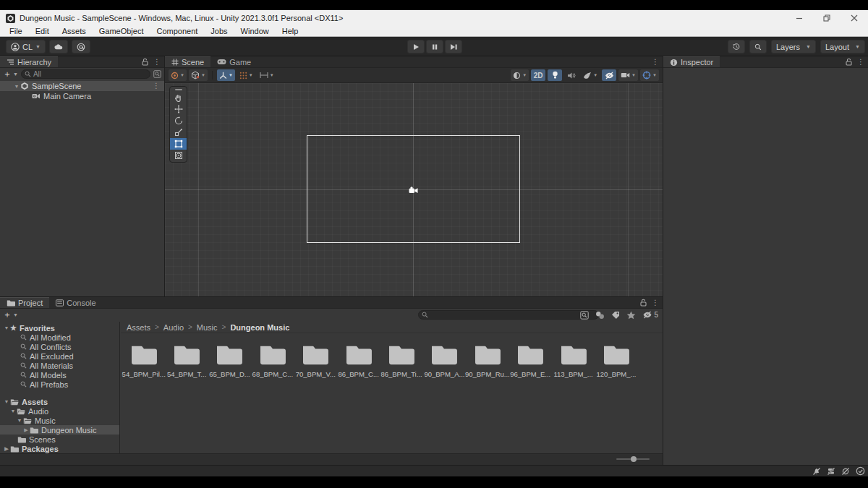  I want to click on breadcrumb-assets: Assets, so click(139, 328).